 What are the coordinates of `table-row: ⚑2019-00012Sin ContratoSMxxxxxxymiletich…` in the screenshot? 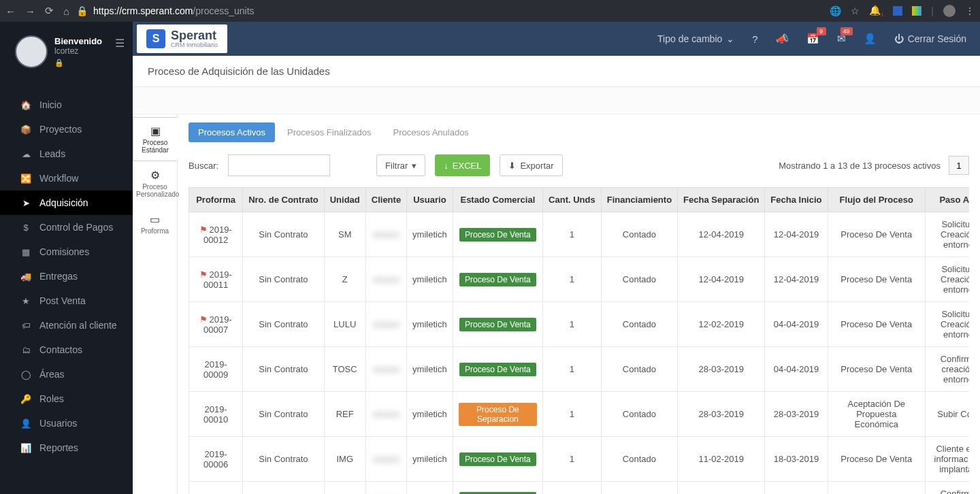 It's located at (580, 235).